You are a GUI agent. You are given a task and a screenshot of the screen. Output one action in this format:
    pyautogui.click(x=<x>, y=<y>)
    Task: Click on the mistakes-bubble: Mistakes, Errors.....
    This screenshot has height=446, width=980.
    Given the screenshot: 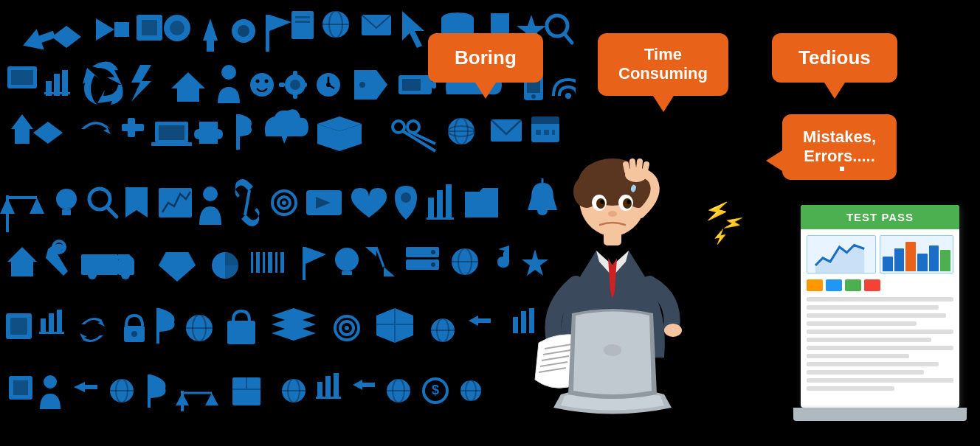 What is the action you would take?
    pyautogui.click(x=840, y=147)
    